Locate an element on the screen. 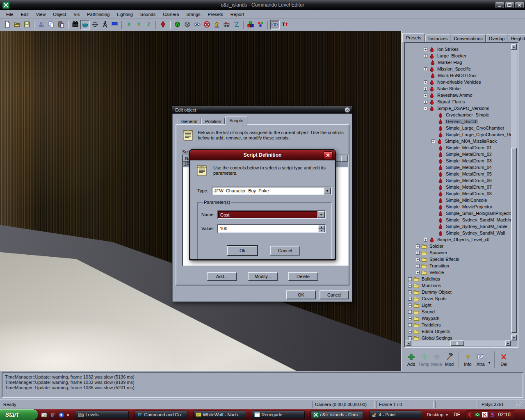 The image size is (525, 420). tree-item-transition: +Transition is located at coordinates (463, 266).